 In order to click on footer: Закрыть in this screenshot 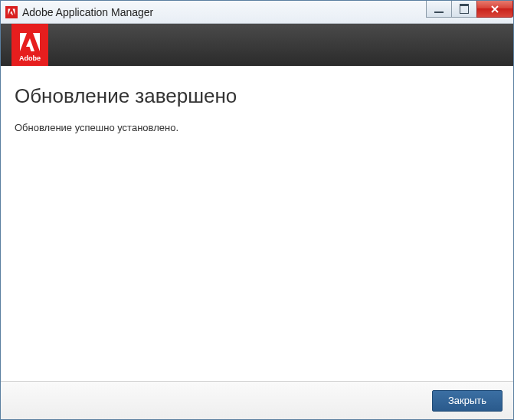, I will do `click(257, 400)`.